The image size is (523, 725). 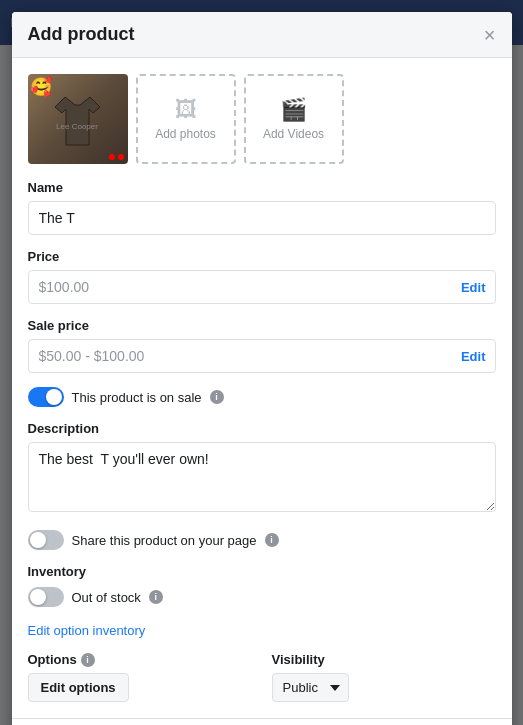 What do you see at coordinates (41, 87) in the screenshot?
I see `product-emoji: 🥰` at bounding box center [41, 87].